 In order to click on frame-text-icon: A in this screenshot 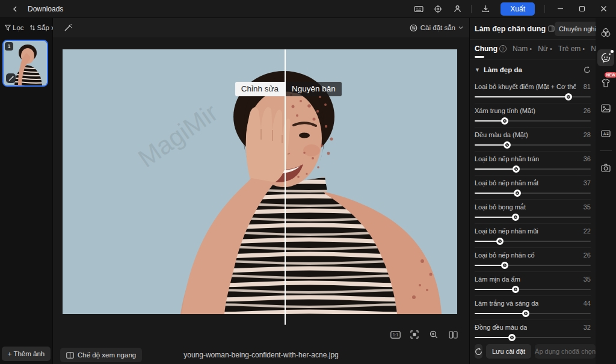, I will do `click(606, 134)`.